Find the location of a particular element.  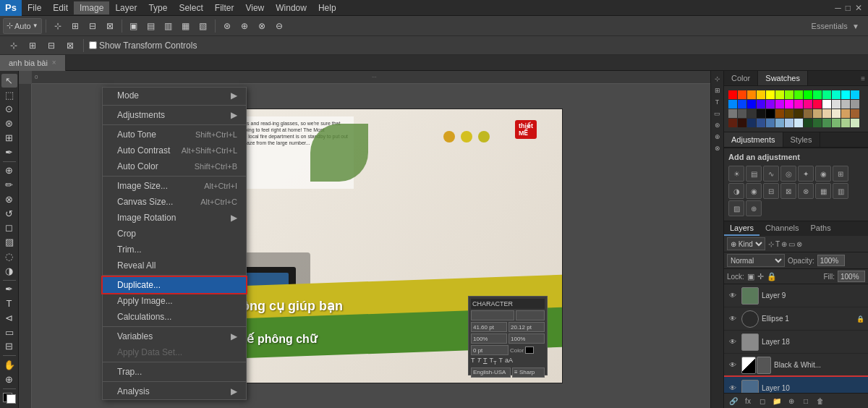

menu-mode: Mode ▶ is located at coordinates (174, 95).